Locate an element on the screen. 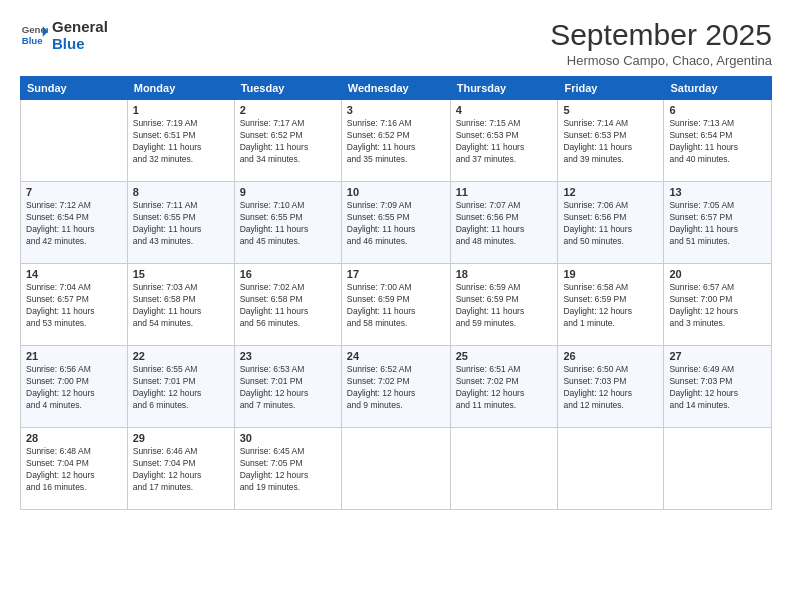 The image size is (792, 612). day-cell: 7Sunrise: 7:12 AMSunset: 6:54 PMDaylight… is located at coordinates (74, 223).